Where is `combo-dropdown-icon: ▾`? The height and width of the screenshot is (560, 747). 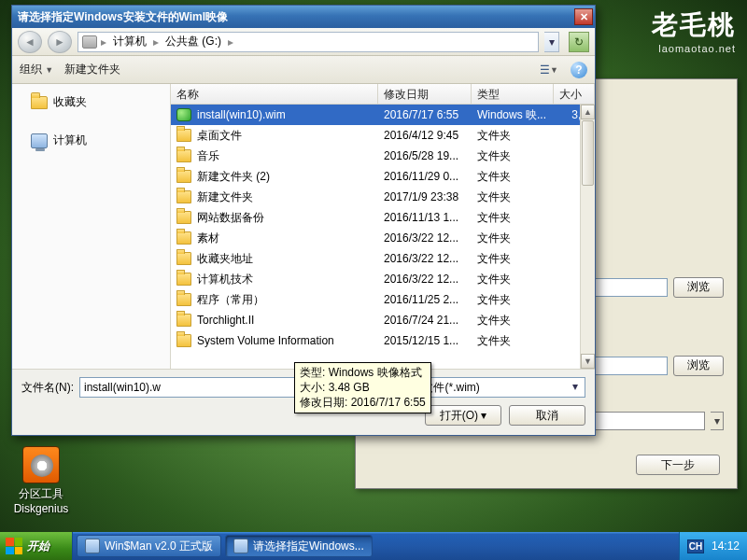
combo-dropdown-icon: ▾ is located at coordinates (717, 421).